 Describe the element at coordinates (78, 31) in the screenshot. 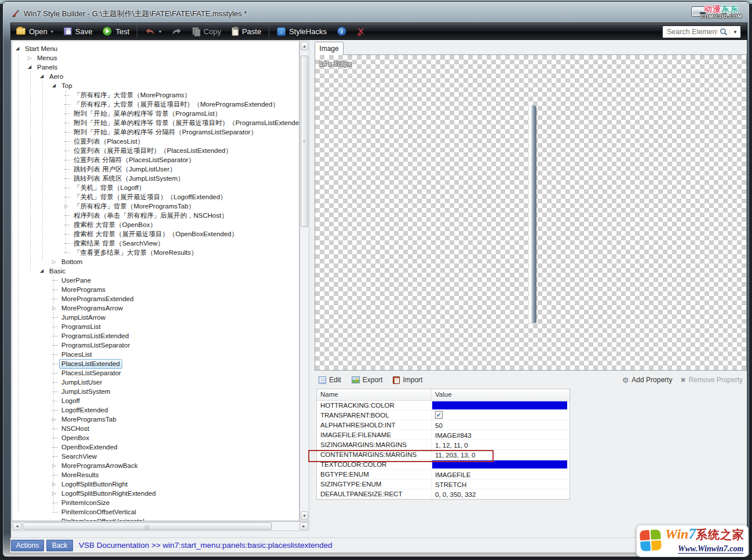

I see `save-button: Save` at that location.